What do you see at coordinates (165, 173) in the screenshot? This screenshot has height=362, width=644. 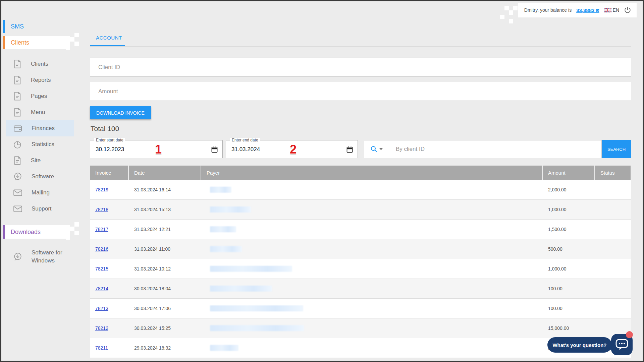 I see `column-header-date: Date` at bounding box center [165, 173].